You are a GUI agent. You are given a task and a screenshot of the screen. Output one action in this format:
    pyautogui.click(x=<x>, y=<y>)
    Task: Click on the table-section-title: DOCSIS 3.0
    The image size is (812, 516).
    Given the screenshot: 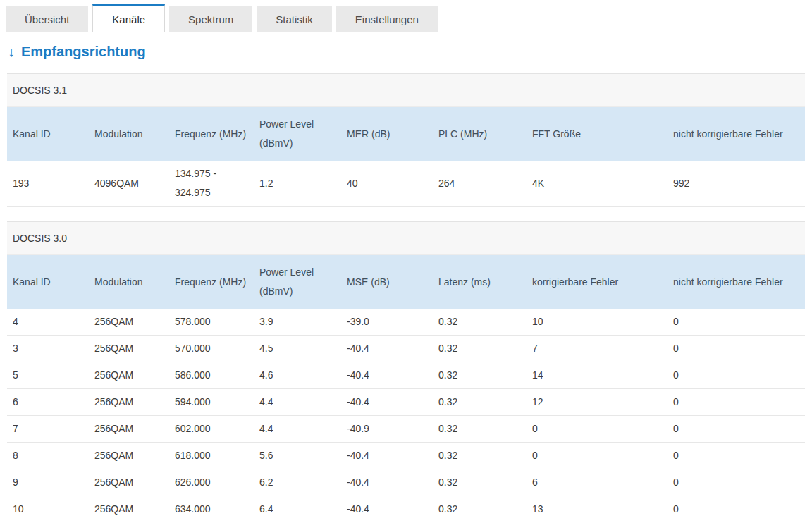 What is the action you would take?
    pyautogui.click(x=406, y=238)
    